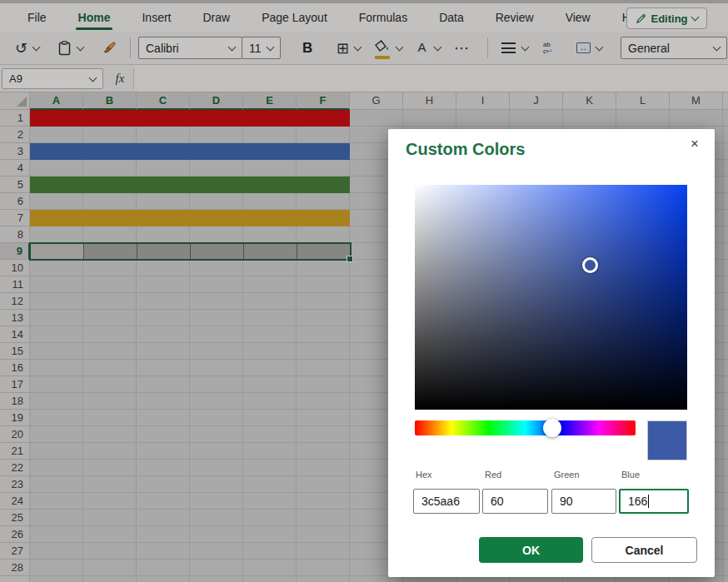 The width and height of the screenshot is (728, 582). I want to click on font-name-value: Calibri, so click(162, 48).